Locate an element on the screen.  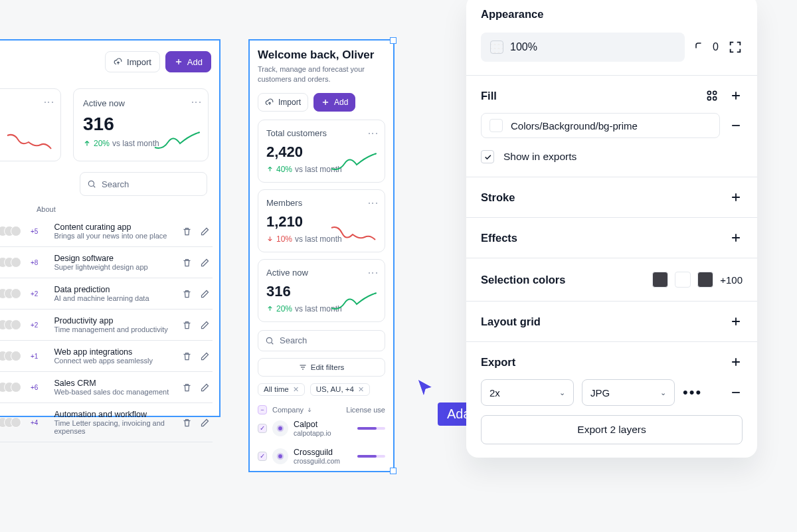
metric-card: ⋮ Total customers 2,420 40%vs last month is located at coordinates (321, 151).